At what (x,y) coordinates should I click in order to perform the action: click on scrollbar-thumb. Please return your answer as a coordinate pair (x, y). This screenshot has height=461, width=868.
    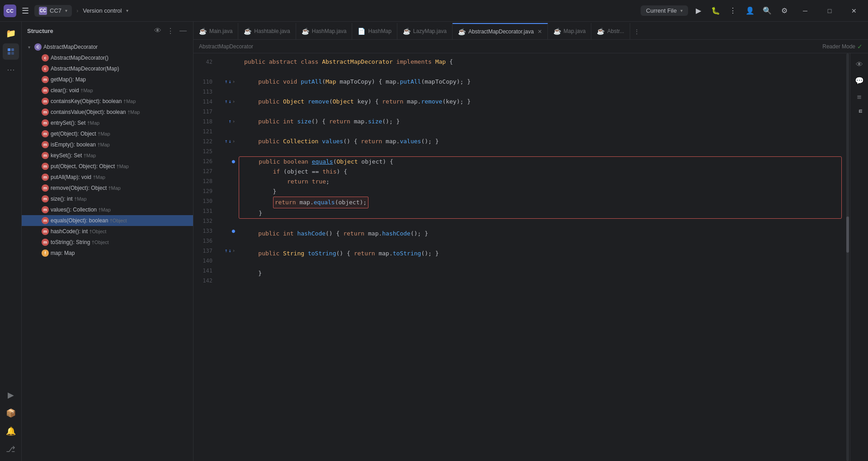
    Looking at the image, I should click on (848, 235).